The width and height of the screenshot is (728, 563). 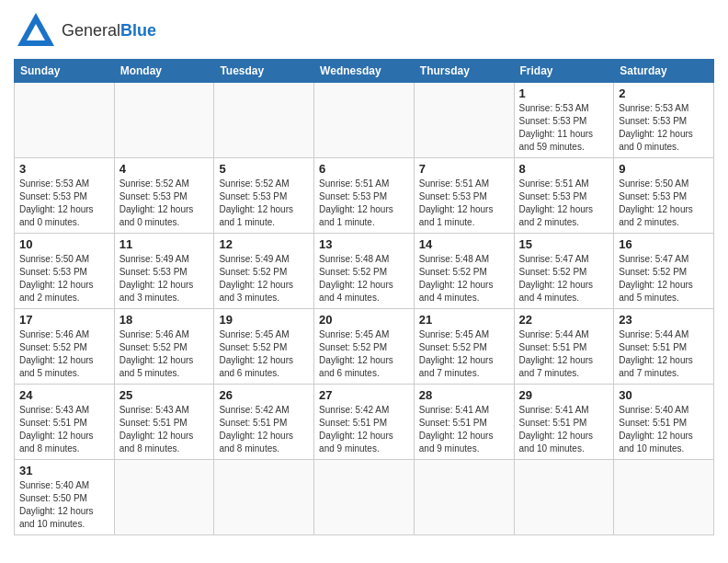 I want to click on day-number: 22, so click(x=564, y=320).